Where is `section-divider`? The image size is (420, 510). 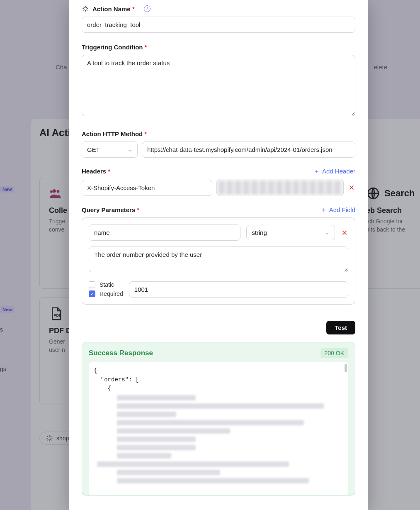
section-divider is located at coordinates (218, 314).